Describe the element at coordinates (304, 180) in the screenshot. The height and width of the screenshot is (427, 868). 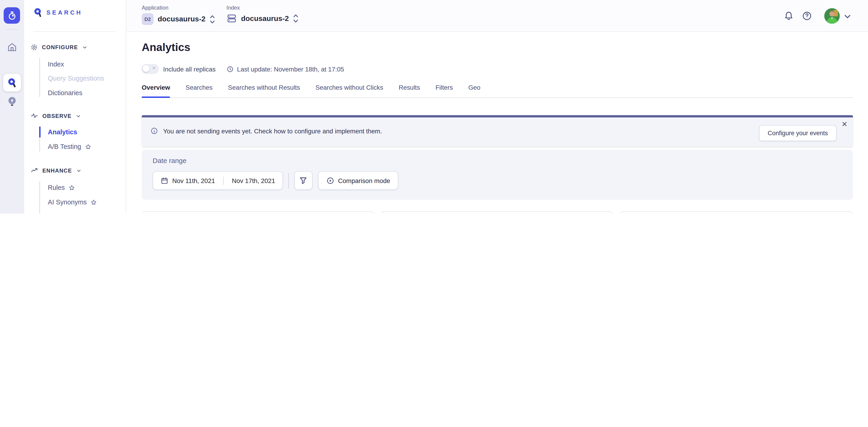
I see `filter-button` at that location.